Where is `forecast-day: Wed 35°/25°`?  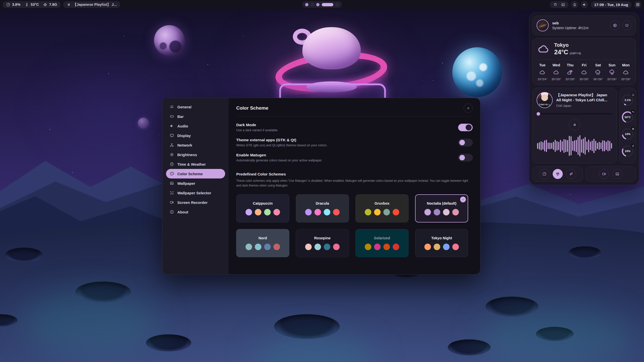
forecast-day: Wed 35°/25° is located at coordinates (556, 72).